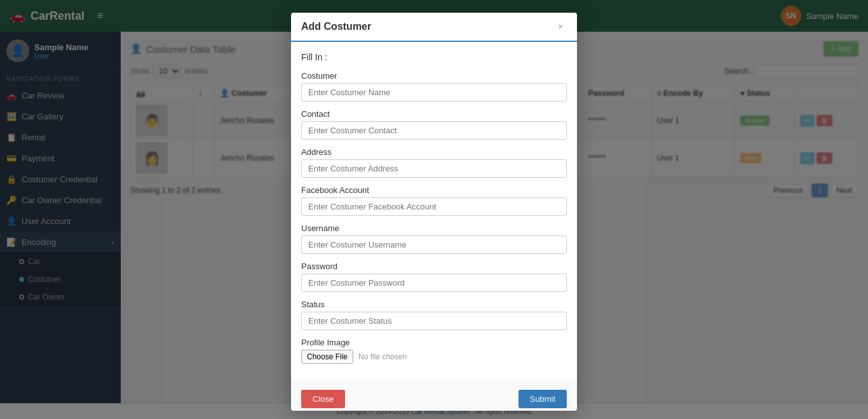 This screenshot has width=868, height=419. What do you see at coordinates (434, 245) in the screenshot?
I see `username-input` at bounding box center [434, 245].